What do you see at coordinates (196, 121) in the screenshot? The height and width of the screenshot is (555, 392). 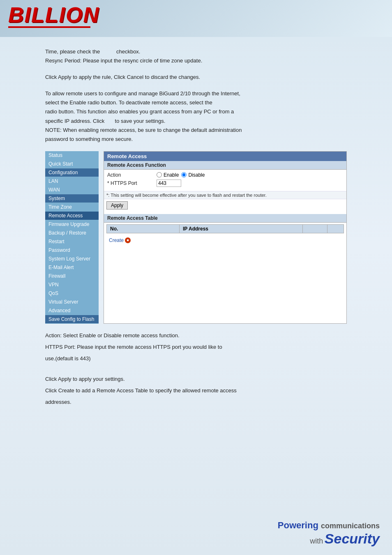 I see `remote-desc-4: specific IP address. Click to save your …` at bounding box center [196, 121].